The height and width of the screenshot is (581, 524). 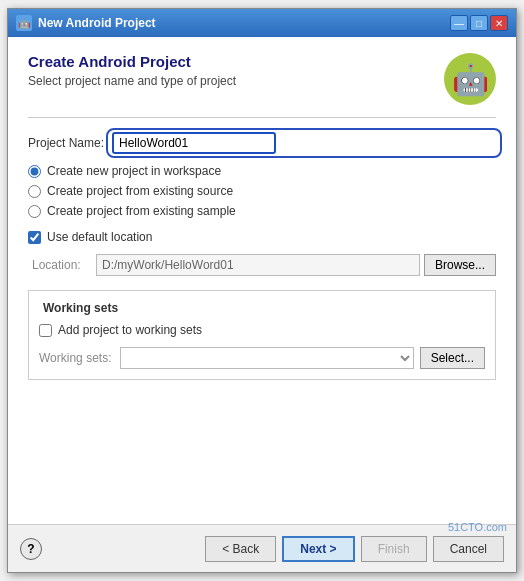 What do you see at coordinates (262, 191) in the screenshot?
I see `radio-row-1: Create project from existing source` at bounding box center [262, 191].